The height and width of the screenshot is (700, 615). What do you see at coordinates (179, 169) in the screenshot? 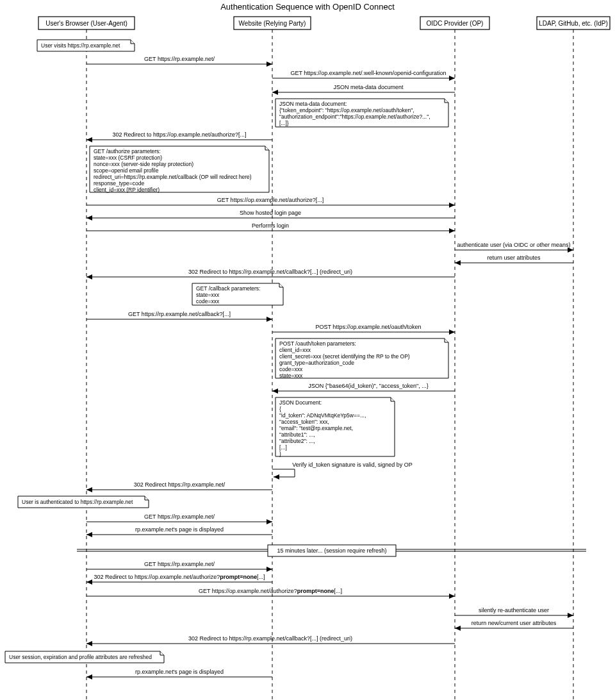
I see `note-authorize-params: GET /authorize parameters: state=xxx (CS…` at bounding box center [179, 169].